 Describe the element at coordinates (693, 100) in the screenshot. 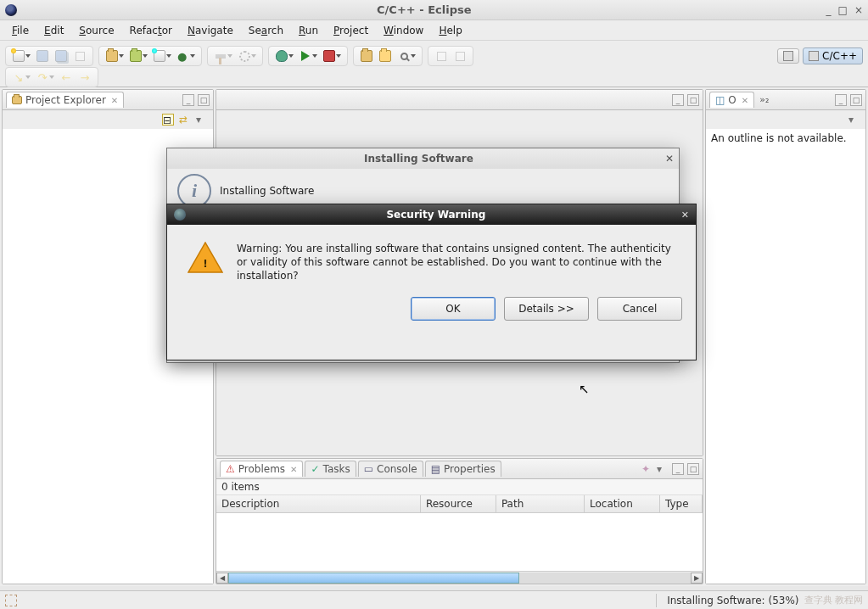

I see `maximize-editor-button: □` at that location.